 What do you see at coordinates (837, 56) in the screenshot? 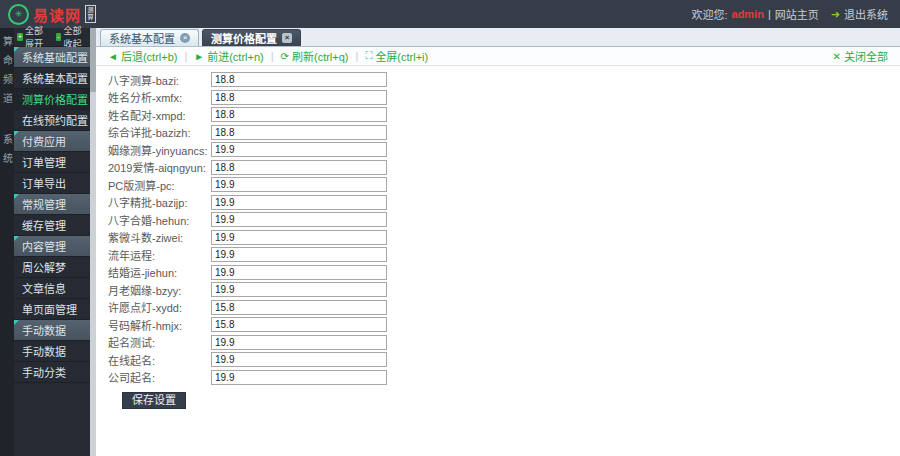
I see `close-all-icon: ✕` at bounding box center [837, 56].